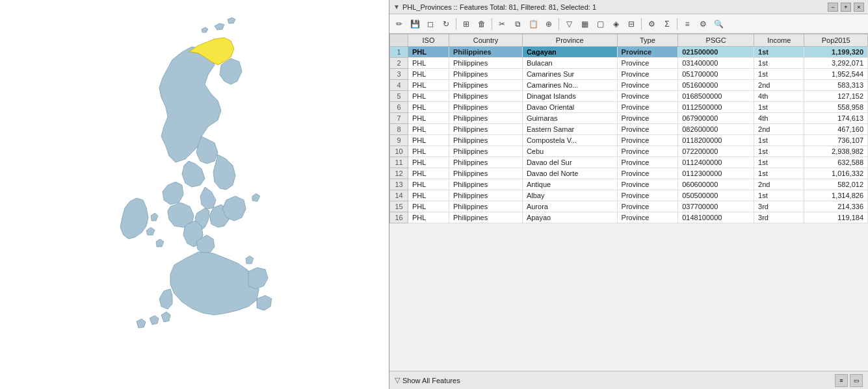 The image size is (868, 389). I want to click on cut-button: ✂, so click(502, 24).